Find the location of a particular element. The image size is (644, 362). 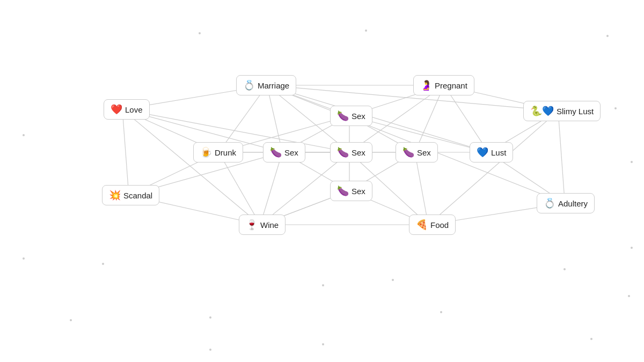

node-sex3: 🍆Sex is located at coordinates (351, 152).